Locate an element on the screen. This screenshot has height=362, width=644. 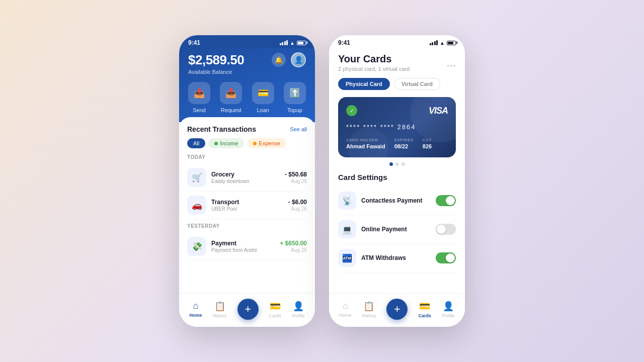
card-expires-value: 08/22 is located at coordinates (404, 146).